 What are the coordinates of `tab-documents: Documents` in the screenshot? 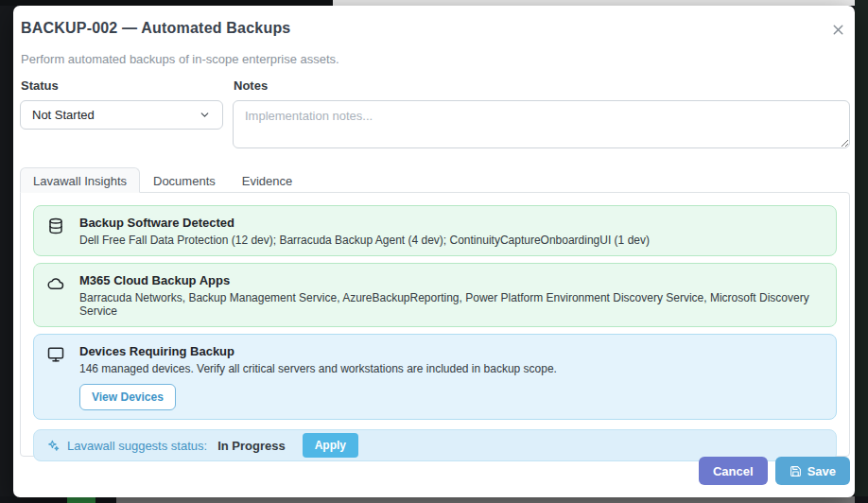 It's located at (184, 180).